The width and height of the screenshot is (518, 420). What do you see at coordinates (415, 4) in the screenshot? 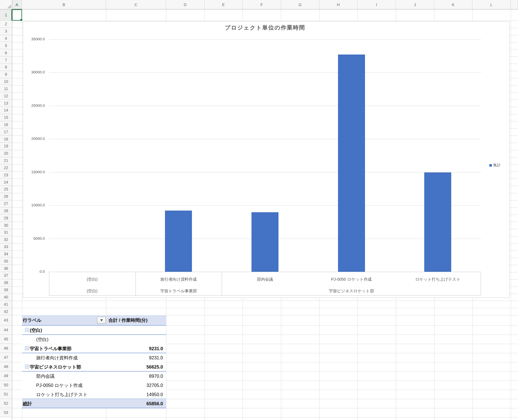
I see `column-header-J: J` at bounding box center [415, 4].